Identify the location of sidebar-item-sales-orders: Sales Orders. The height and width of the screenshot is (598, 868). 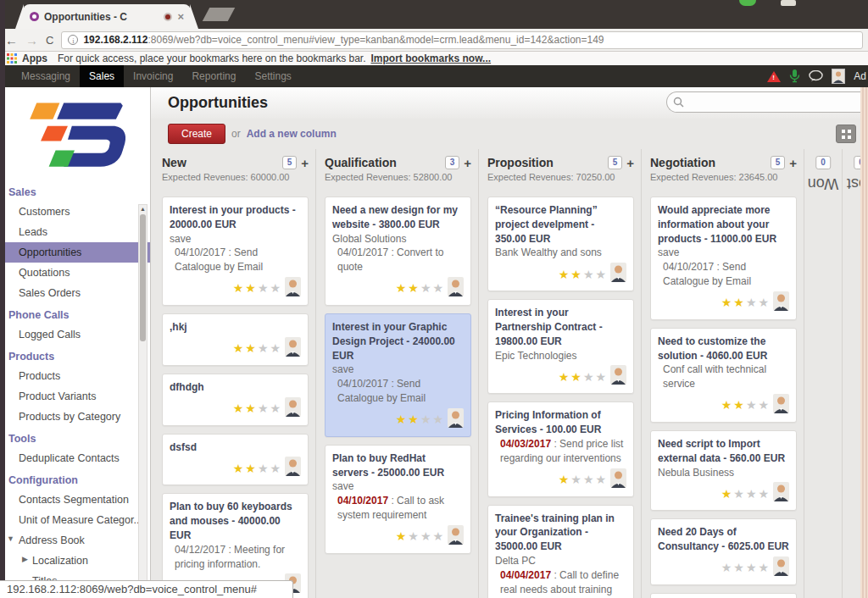
(75, 293).